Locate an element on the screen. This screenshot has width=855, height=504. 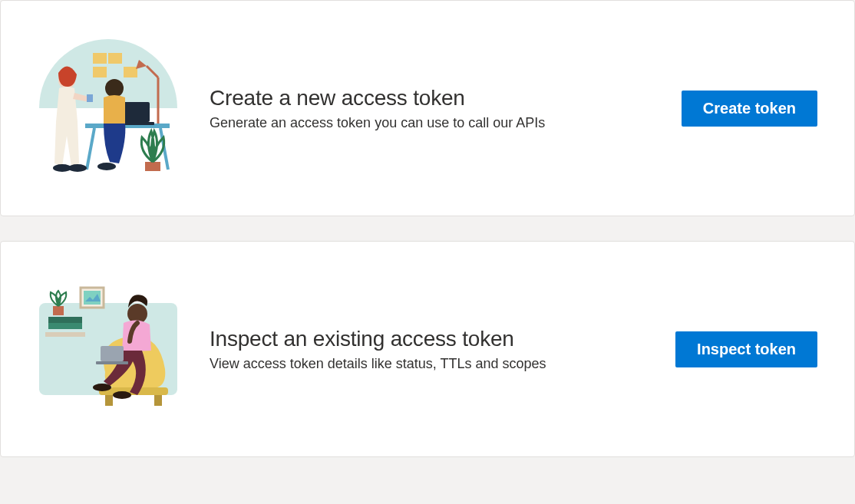
inspect-token-button: Inspect token is located at coordinates (746, 350).